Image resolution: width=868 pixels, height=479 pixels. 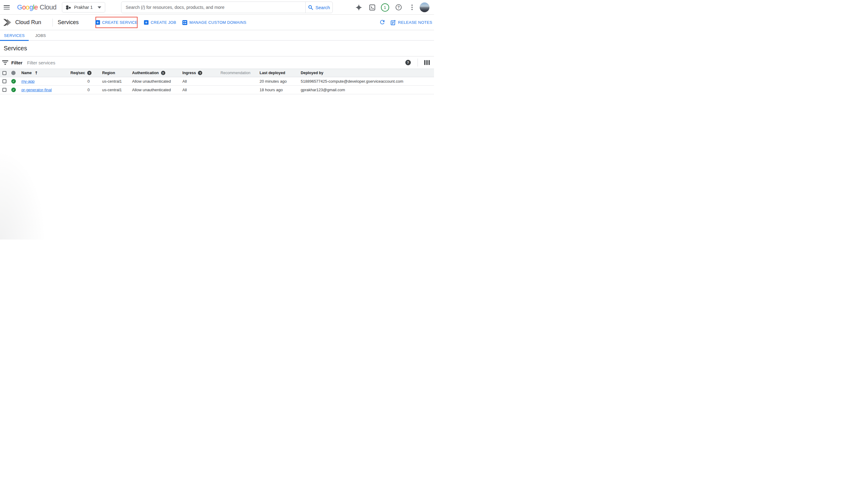 What do you see at coordinates (5, 63) in the screenshot?
I see `filter-icon` at bounding box center [5, 63].